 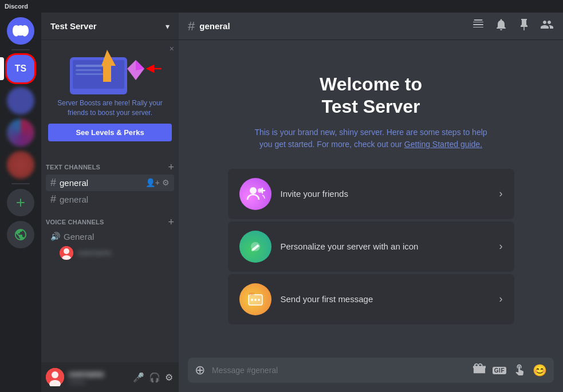 I want to click on text-channels-label: TEXT CHANNELS, so click(x=73, y=167).